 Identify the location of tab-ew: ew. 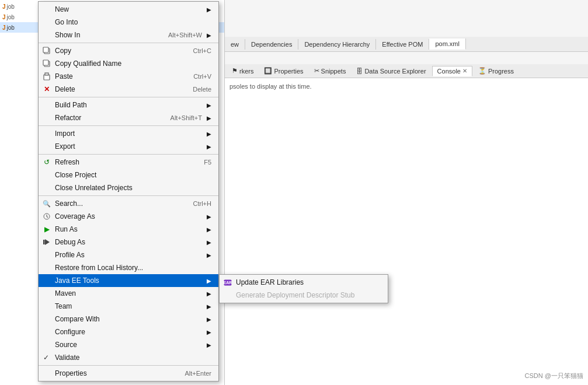
(235, 44).